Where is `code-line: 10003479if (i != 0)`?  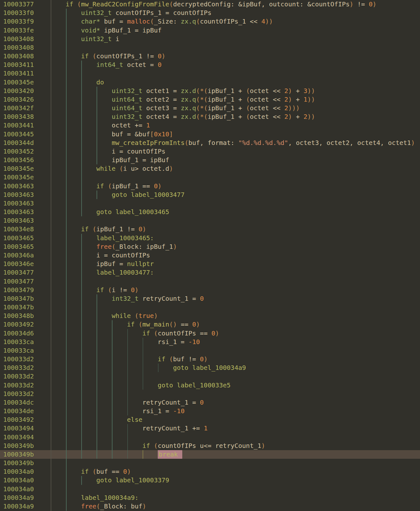
code-line: 10003479if (i != 0) is located at coordinates (210, 290).